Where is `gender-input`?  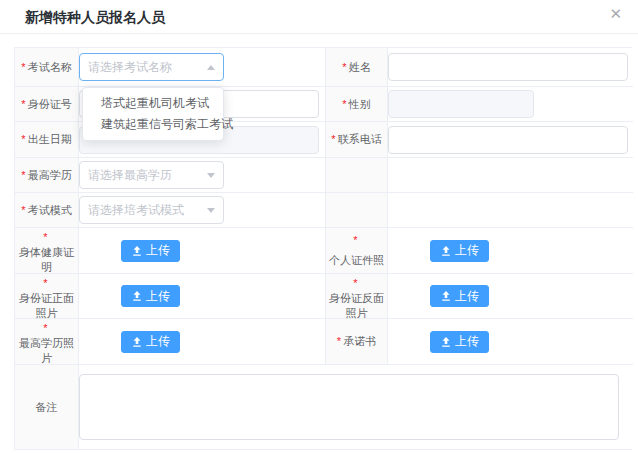 gender-input is located at coordinates (461, 104).